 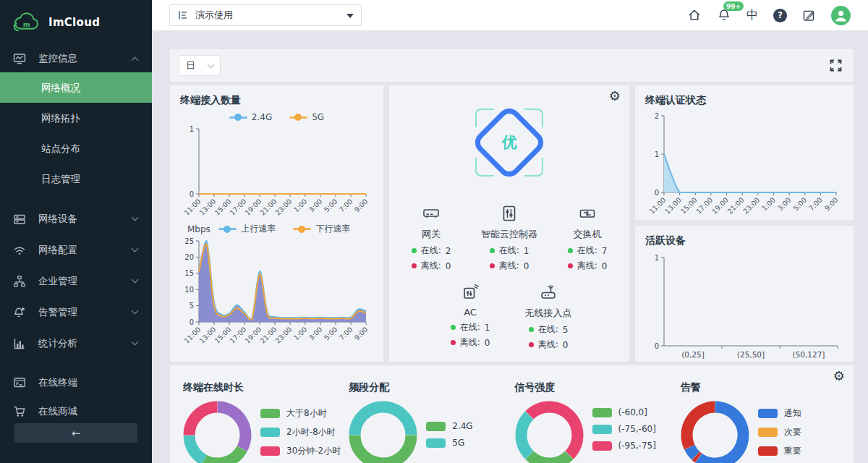 What do you see at coordinates (780, 414) in the screenshot?
I see `legend-item: 通知` at bounding box center [780, 414].